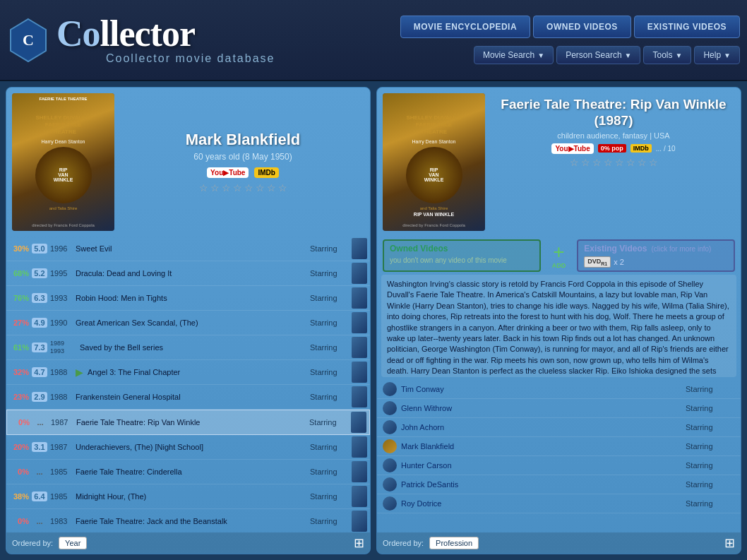 This screenshot has height=560, width=747. I want to click on film-rating: 3.1, so click(40, 447).